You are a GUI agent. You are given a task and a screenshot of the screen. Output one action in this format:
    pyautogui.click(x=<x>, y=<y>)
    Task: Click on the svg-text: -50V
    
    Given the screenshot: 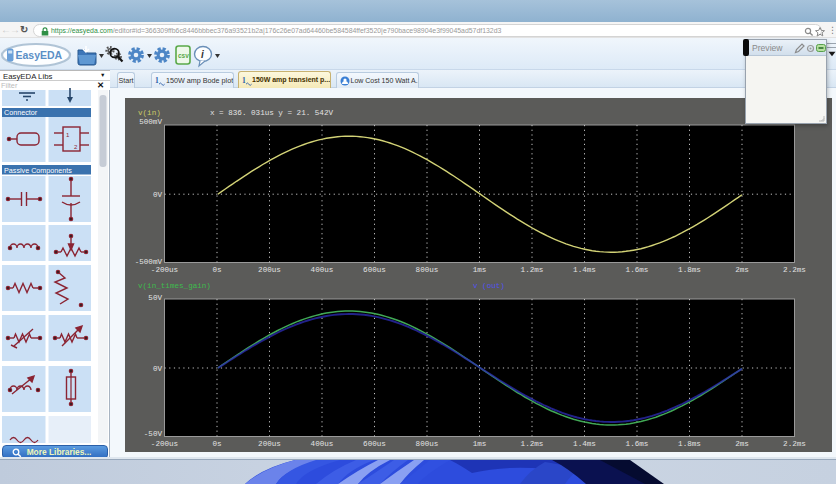 What is the action you would take?
    pyautogui.click(x=154, y=434)
    